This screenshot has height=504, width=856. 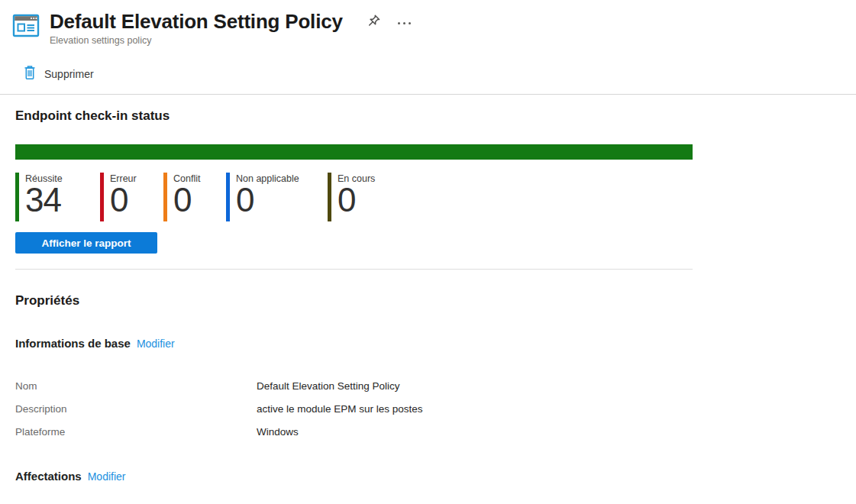 I want to click on more-button, so click(x=405, y=23).